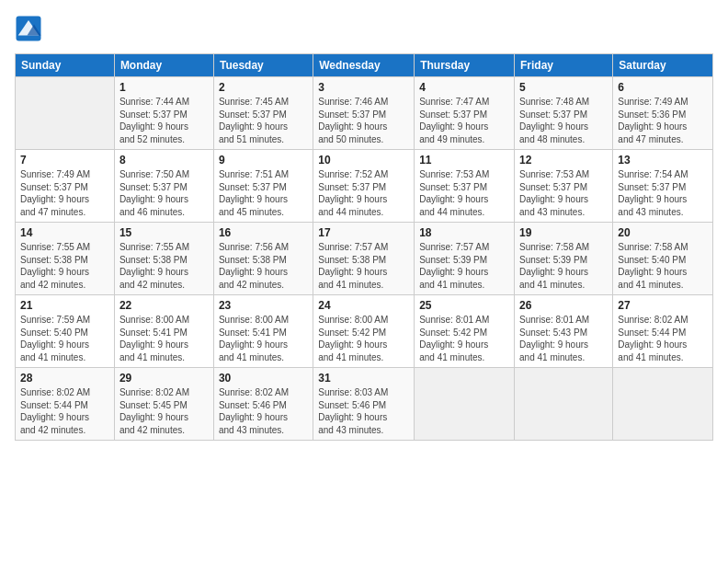 The height and width of the screenshot is (563, 728). What do you see at coordinates (465, 66) in the screenshot?
I see `header-cell-thursday: Thursday` at bounding box center [465, 66].